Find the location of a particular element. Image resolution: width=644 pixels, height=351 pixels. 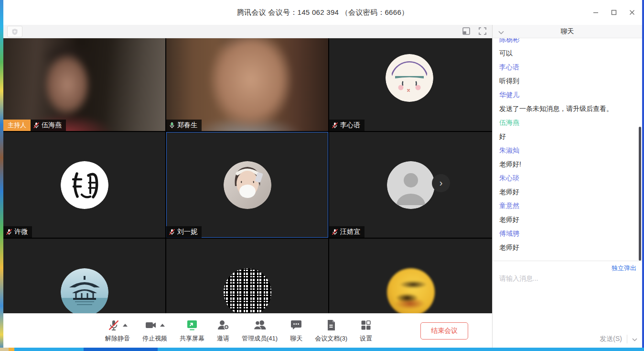

invite-icon is located at coordinates (223, 325).